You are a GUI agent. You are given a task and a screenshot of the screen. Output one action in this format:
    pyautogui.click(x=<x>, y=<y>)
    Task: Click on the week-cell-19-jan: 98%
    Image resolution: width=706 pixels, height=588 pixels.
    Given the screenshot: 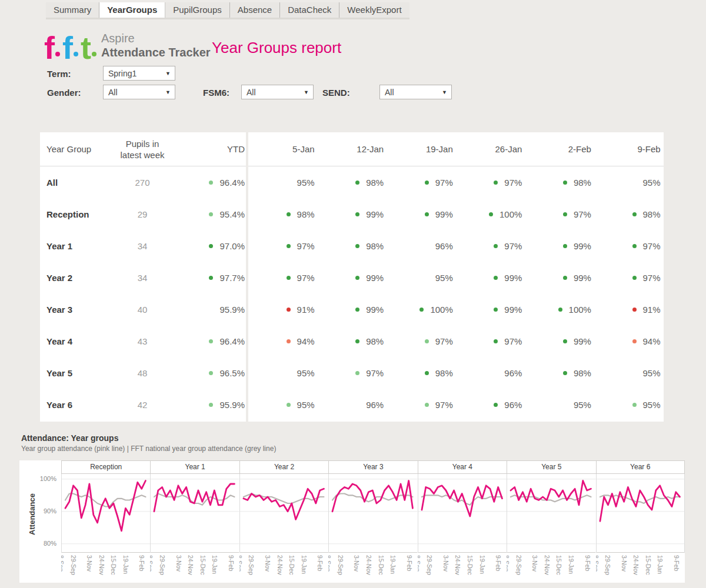 What is the action you would take?
    pyautogui.click(x=421, y=373)
    